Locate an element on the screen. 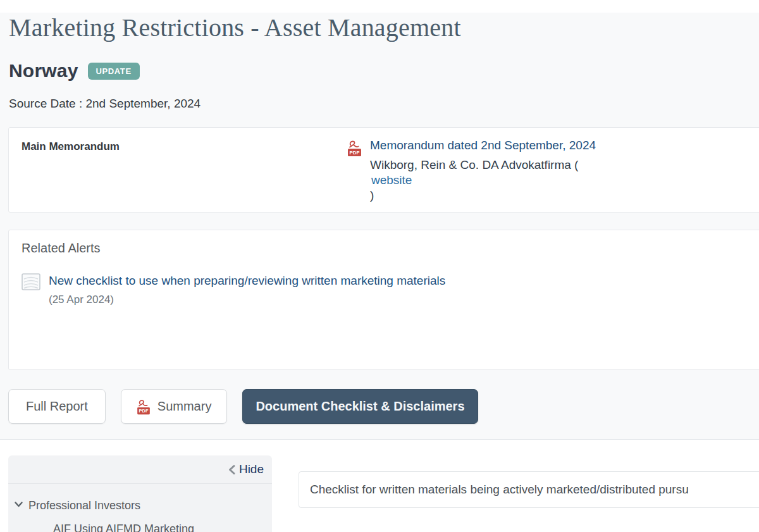  chevron-left-icon is located at coordinates (231, 469).